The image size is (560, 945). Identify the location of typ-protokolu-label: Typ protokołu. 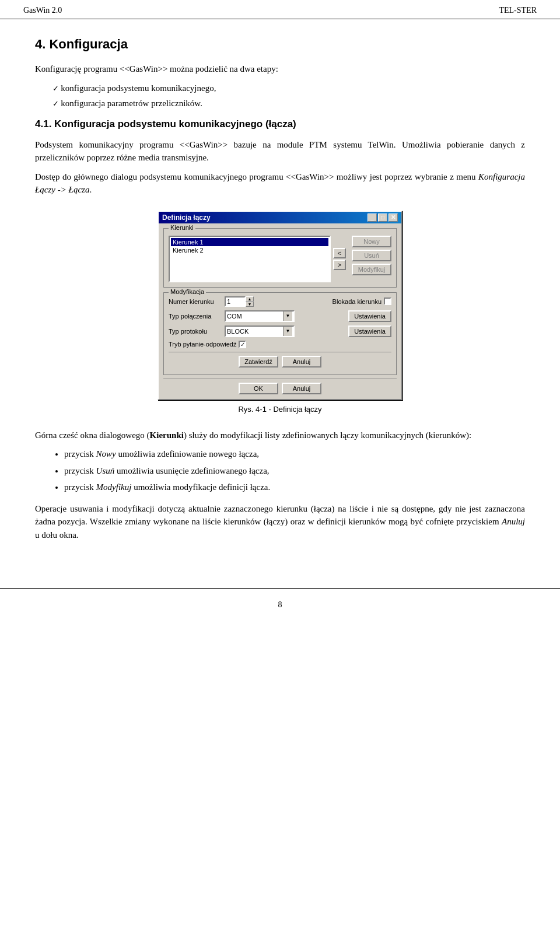
(195, 331).